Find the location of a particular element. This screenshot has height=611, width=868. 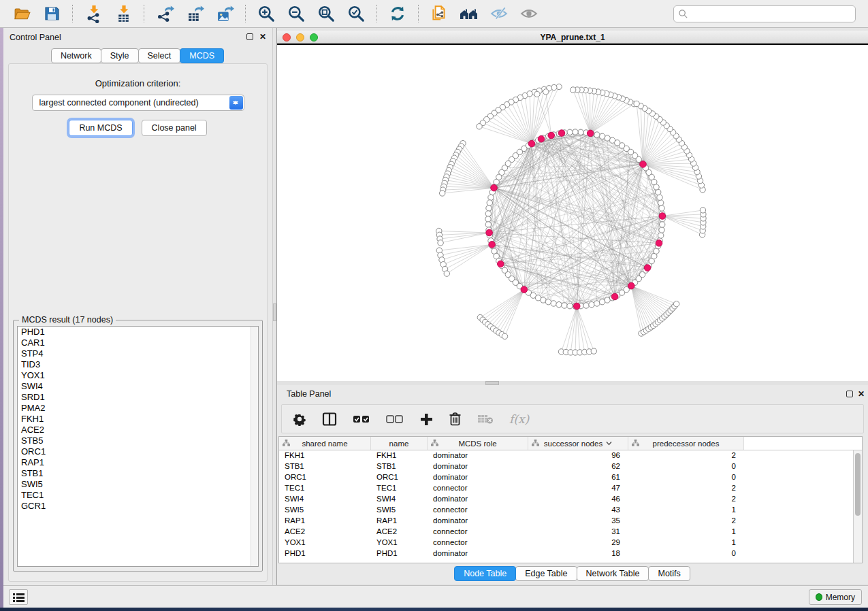

column-header-name: name is located at coordinates (399, 444).